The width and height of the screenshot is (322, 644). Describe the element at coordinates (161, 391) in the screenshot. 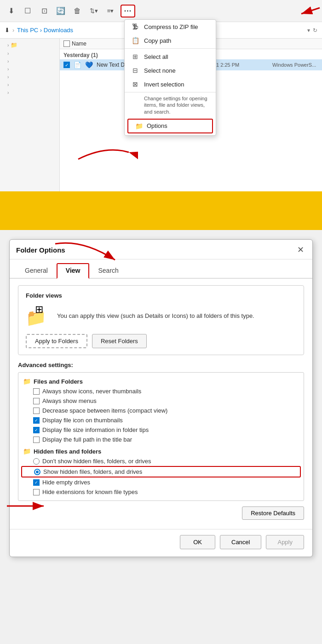

I see `setting-always-icons: Always show icons, never thumbnails` at that location.